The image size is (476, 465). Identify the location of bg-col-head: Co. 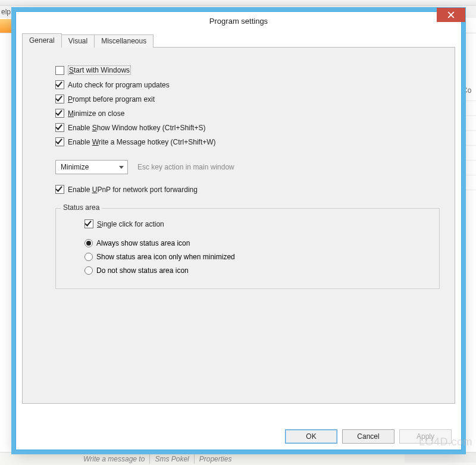
(469, 94).